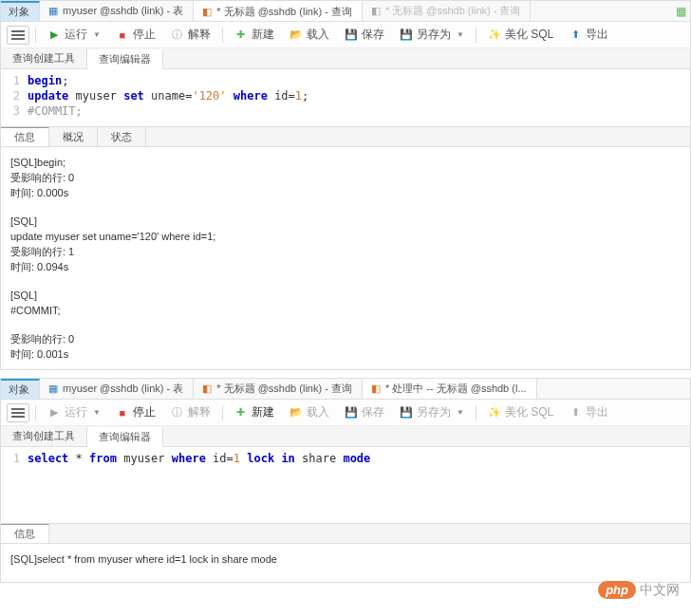  I want to click on line-number: 2, so click(14, 96).